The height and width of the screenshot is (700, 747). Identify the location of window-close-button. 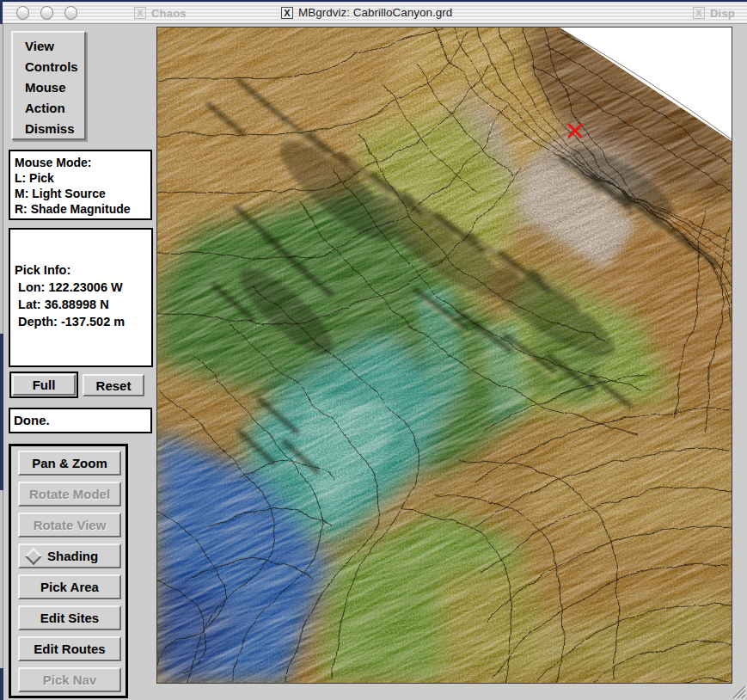
(22, 13).